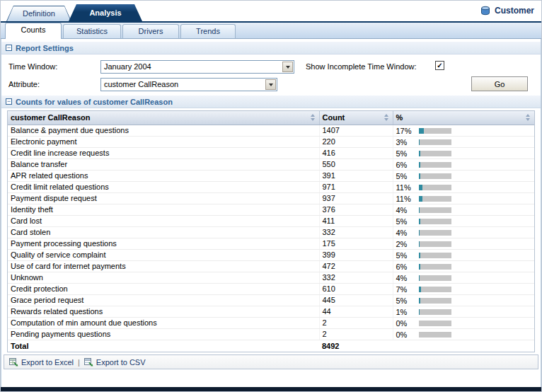 The height and width of the screenshot is (392, 542). What do you see at coordinates (189, 85) in the screenshot?
I see `attribute-value: customer CallReason` at bounding box center [189, 85].